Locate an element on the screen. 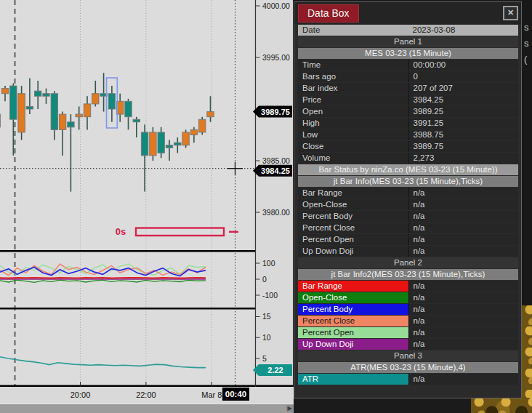 The image size is (532, 413). panel-header-row: Panel 3 is located at coordinates (408, 356).